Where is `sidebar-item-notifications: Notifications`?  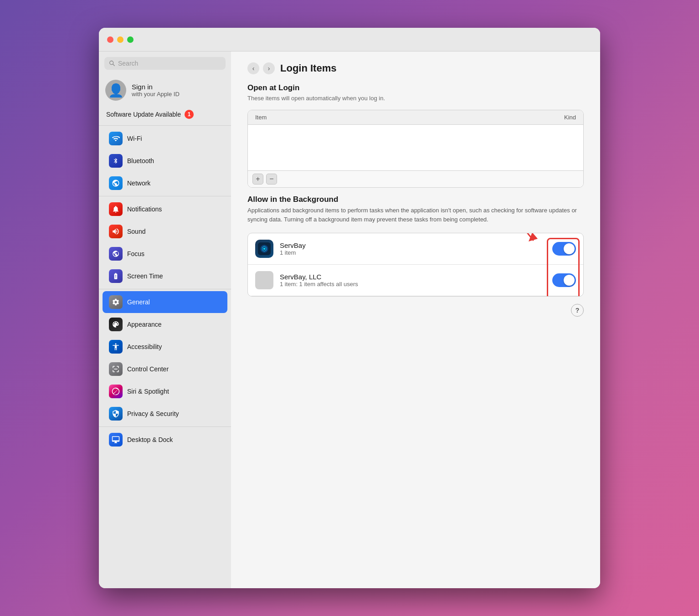 sidebar-item-notifications: Notifications is located at coordinates (165, 209).